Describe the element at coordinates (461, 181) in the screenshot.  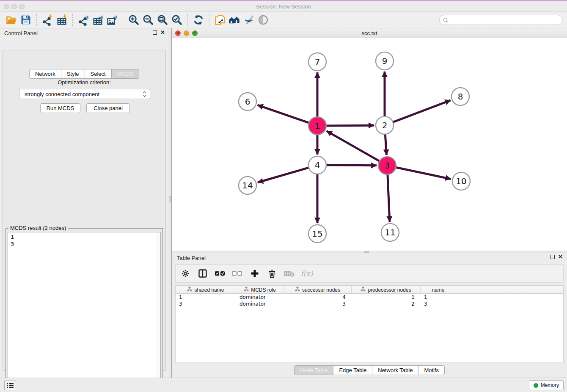
I see `node-10: 10` at that location.